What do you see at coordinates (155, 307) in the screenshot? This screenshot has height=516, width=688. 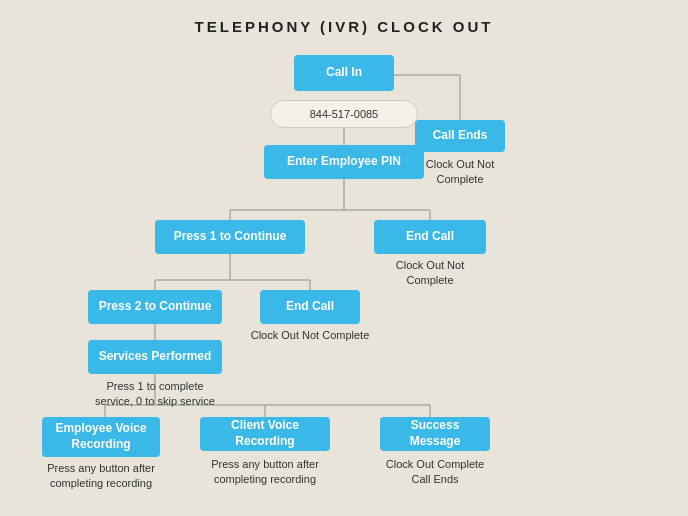 I see `press2-continue-box: Press 2 to Continue` at bounding box center [155, 307].